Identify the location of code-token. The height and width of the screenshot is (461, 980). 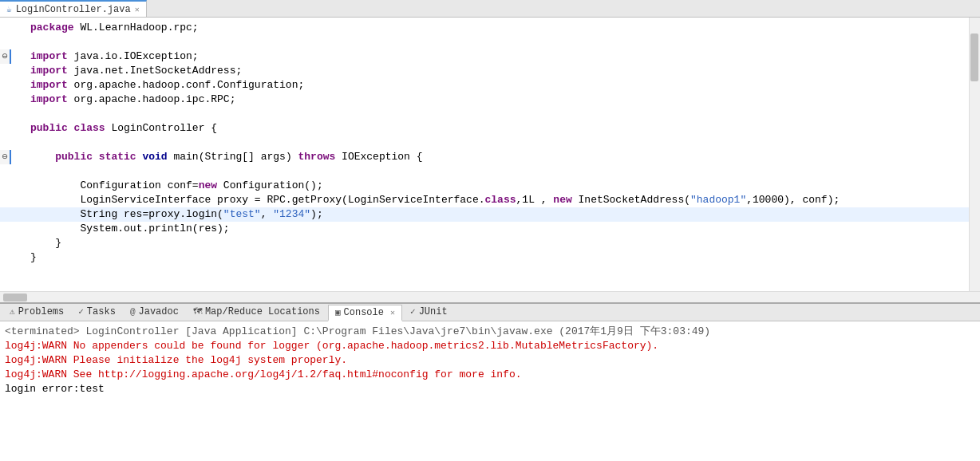
(43, 156).